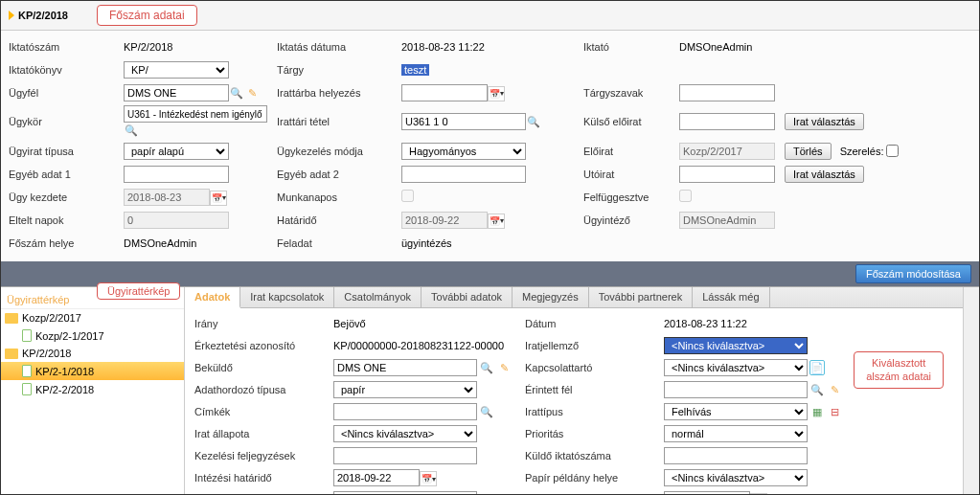 This screenshot has height=495, width=980. Describe the element at coordinates (264, 412) in the screenshot. I see `detail-label: Címkék` at that location.